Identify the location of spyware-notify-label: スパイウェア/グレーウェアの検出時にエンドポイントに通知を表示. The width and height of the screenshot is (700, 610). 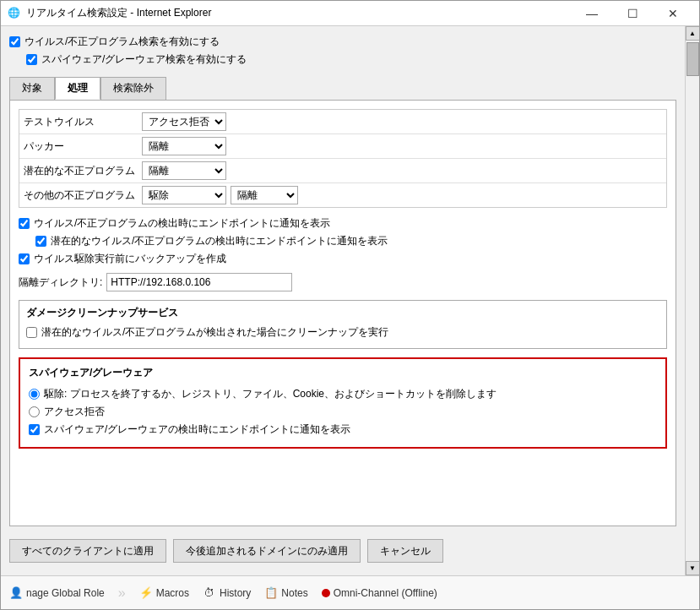
(198, 429).